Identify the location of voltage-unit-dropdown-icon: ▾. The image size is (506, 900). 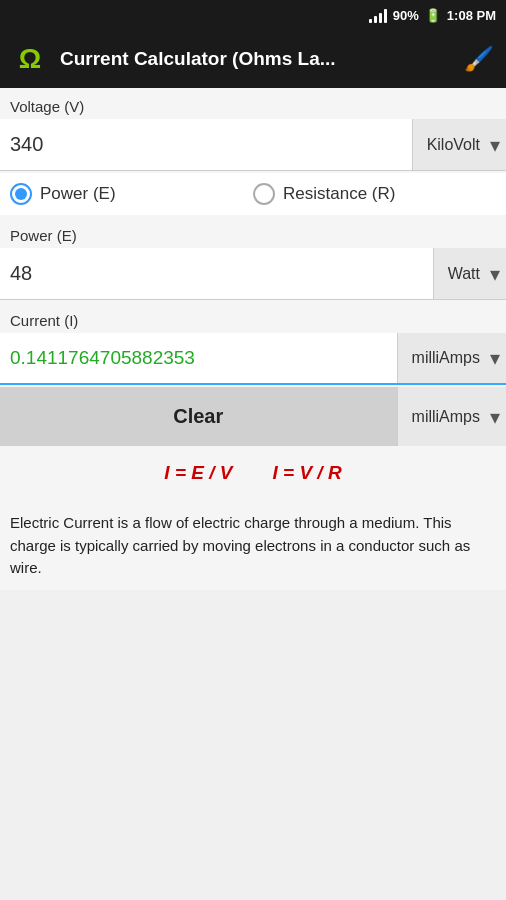
(498, 145).